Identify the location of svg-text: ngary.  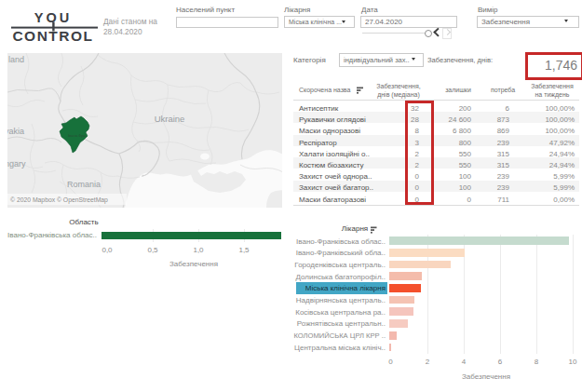
(17, 164).